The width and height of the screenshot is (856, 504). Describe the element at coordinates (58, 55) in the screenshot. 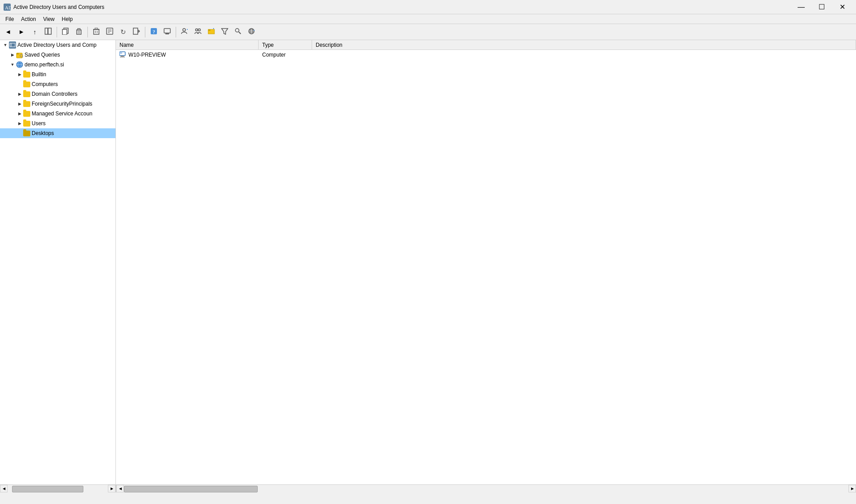

I see `tree-saved-queries: ▶ Saved Queries` at that location.